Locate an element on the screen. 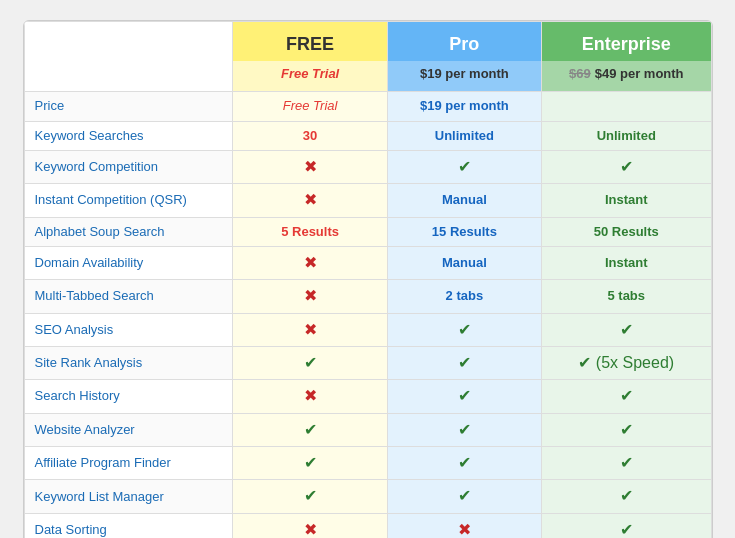 Image resolution: width=735 pixels, height=538 pixels. row-label: Keyword Competition is located at coordinates (128, 166).